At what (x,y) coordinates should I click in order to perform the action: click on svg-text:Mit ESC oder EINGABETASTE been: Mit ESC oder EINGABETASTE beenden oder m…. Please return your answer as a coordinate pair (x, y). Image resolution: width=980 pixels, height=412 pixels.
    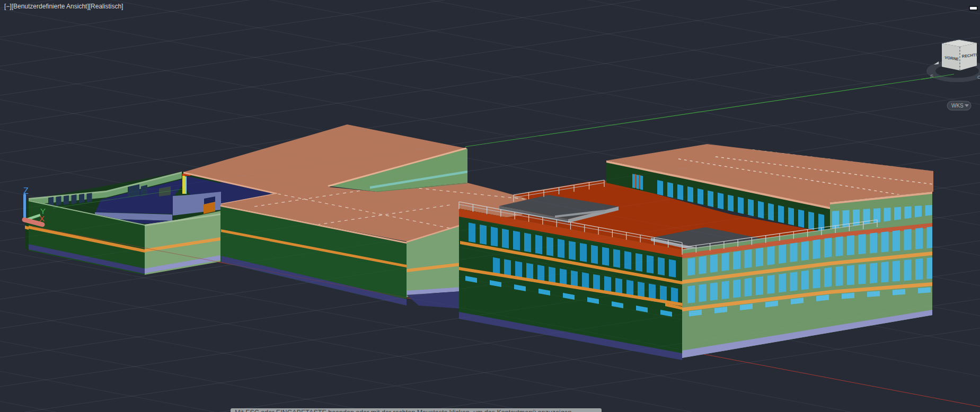
    Looking at the image, I should click on (404, 410).